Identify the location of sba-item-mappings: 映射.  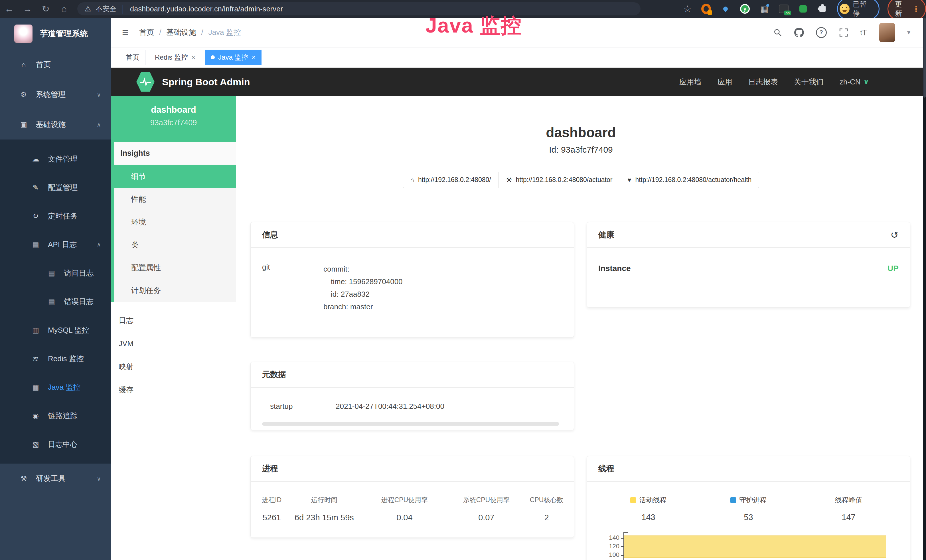
(174, 367).